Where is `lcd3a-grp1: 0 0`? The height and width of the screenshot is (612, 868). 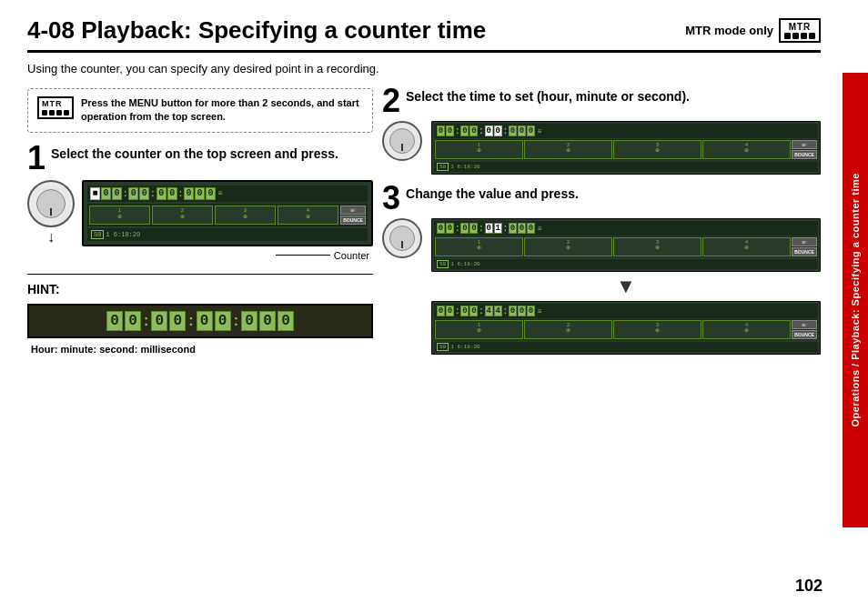 lcd3a-grp1: 0 0 is located at coordinates (446, 228).